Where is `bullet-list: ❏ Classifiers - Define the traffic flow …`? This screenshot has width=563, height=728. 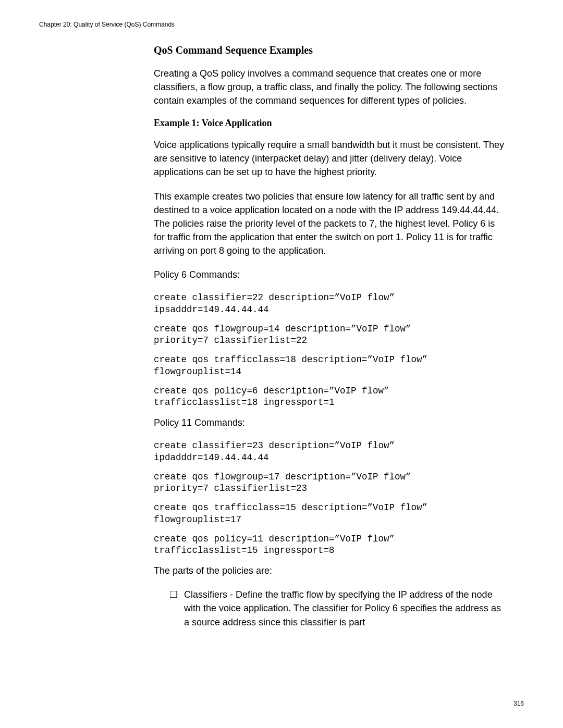
bullet-list: ❏ Classifiers - Define the traffic flow … is located at coordinates (339, 608).